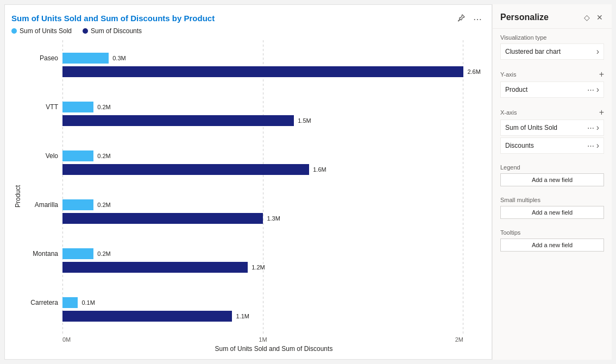 The image size is (616, 364). Describe the element at coordinates (552, 180) in the screenshot. I see `legend-add-field-button: Add a new field` at that location.